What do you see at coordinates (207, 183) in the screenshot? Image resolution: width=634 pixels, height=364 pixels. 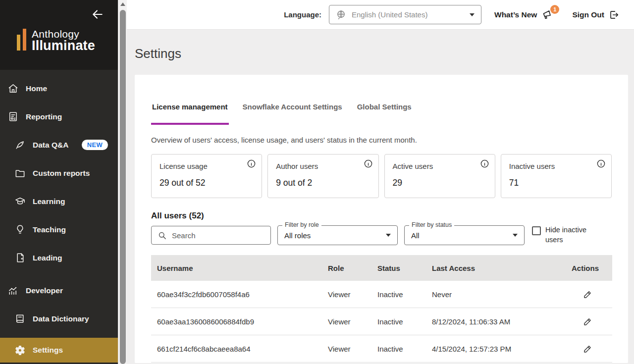 I see `stat-value: 29 out of 52` at bounding box center [207, 183].